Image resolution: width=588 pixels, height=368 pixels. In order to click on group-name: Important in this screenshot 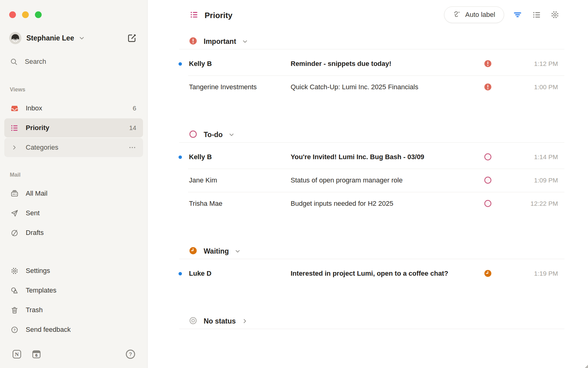, I will do `click(220, 42)`.